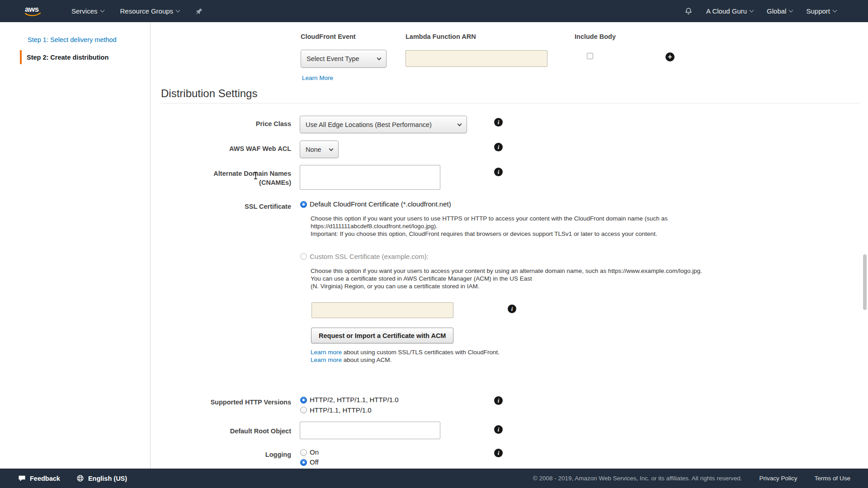 This screenshot has height=488, width=868. I want to click on http11-radio-label: HTTP/1.1, HTTP/1.0, so click(341, 410).